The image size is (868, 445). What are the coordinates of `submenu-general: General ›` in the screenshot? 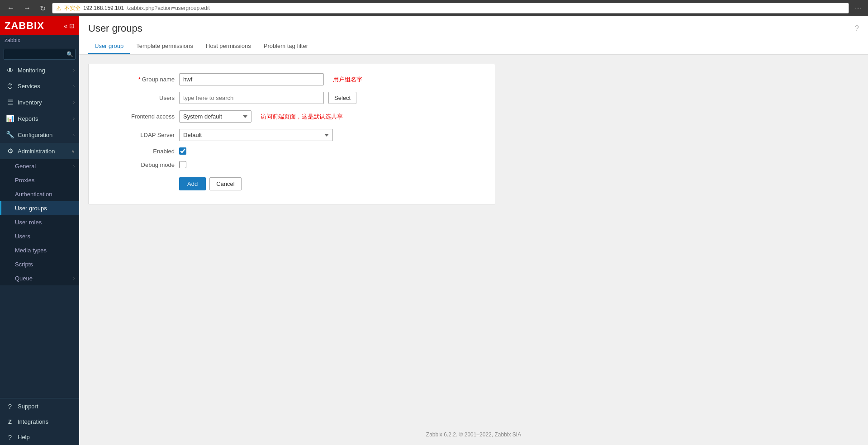 It's located at (40, 166).